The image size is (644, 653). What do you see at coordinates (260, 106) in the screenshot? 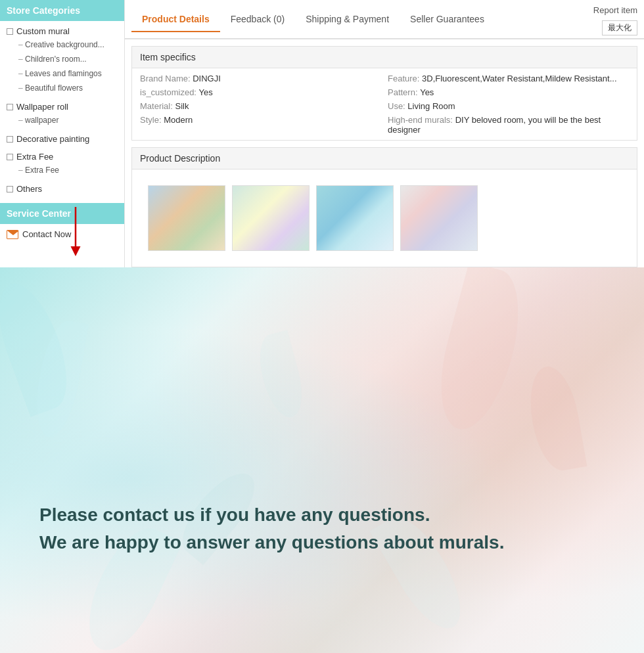
I see `spec-item-left-2: Material: Silk` at bounding box center [260, 106].